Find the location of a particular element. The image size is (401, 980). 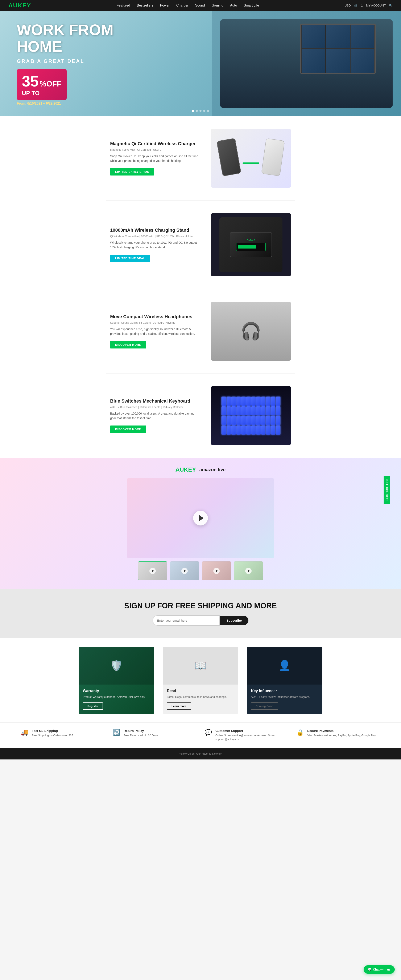

brand-logo: AUKEY is located at coordinates (20, 5).